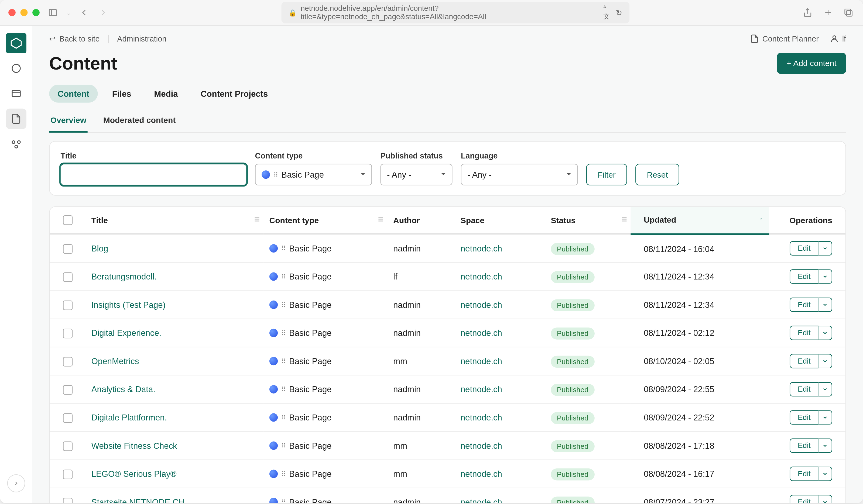 Image resolution: width=863 pixels, height=504 pixels. What do you see at coordinates (276, 175) in the screenshot?
I see `drag-icon: ⠿` at bounding box center [276, 175].